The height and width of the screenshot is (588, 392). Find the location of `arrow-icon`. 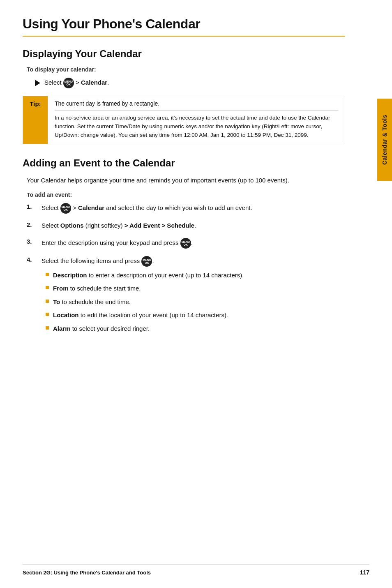

arrow-icon is located at coordinates (38, 83).